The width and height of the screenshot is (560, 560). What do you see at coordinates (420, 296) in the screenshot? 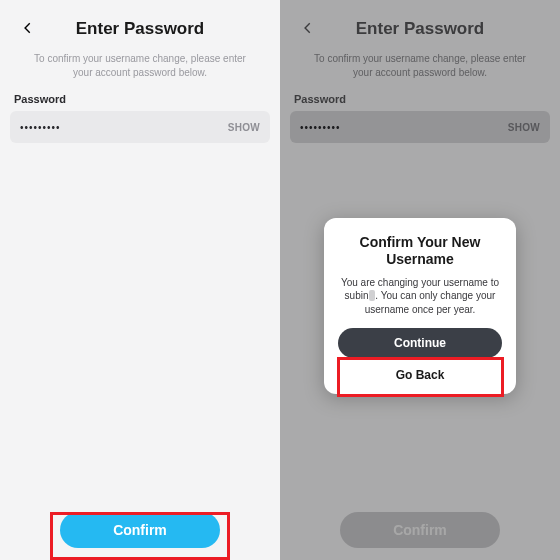
I see `modal-body: You are changing your username to subin …` at bounding box center [420, 296].